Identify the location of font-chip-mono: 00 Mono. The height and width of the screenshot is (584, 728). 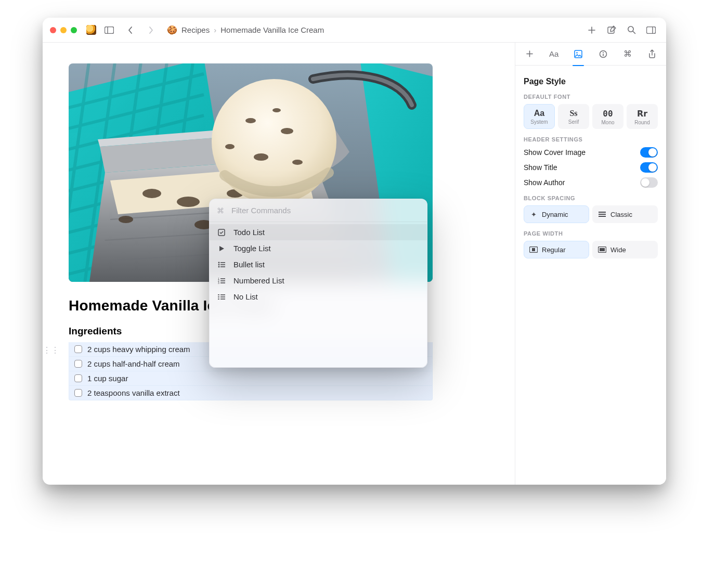
(608, 116).